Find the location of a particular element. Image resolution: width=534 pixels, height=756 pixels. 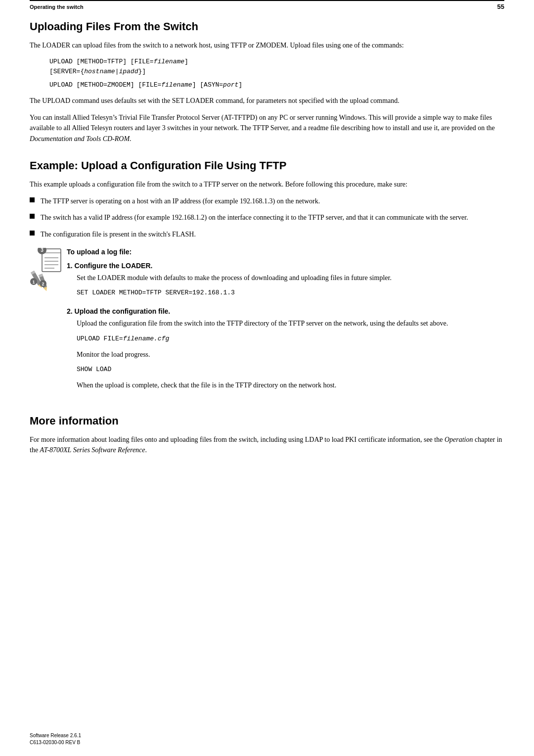

section-uploading: Uploading Files From the Switch The LOAD… is located at coordinates (267, 82).